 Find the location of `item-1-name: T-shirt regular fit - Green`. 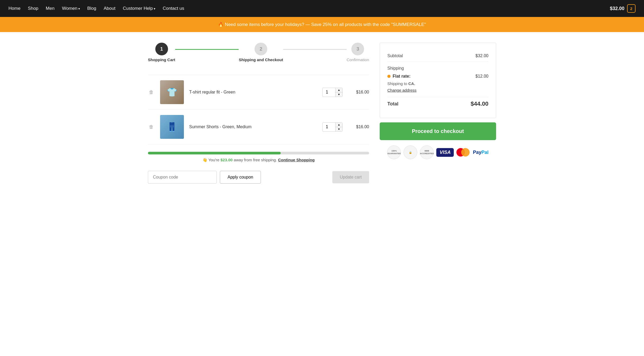

item-1-name: T-shirt regular fit - Green is located at coordinates (253, 92).